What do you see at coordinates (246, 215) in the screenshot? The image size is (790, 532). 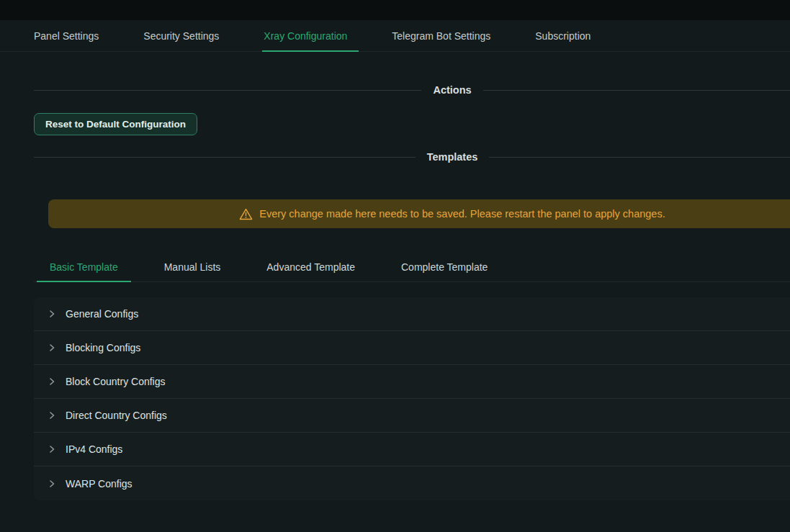 I see `warning-icon` at bounding box center [246, 215].